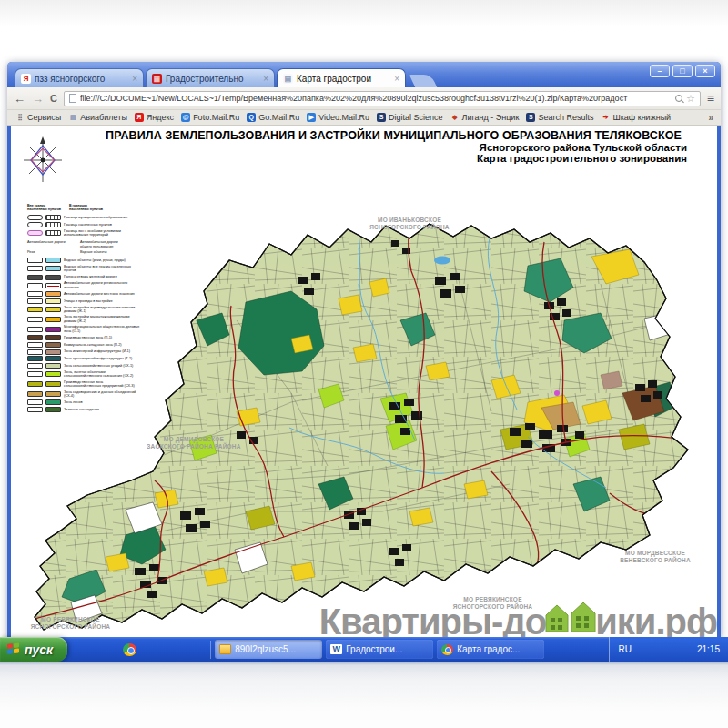  Describe the element at coordinates (566, 117) in the screenshot. I see `bookmark-label: Search Results` at that location.